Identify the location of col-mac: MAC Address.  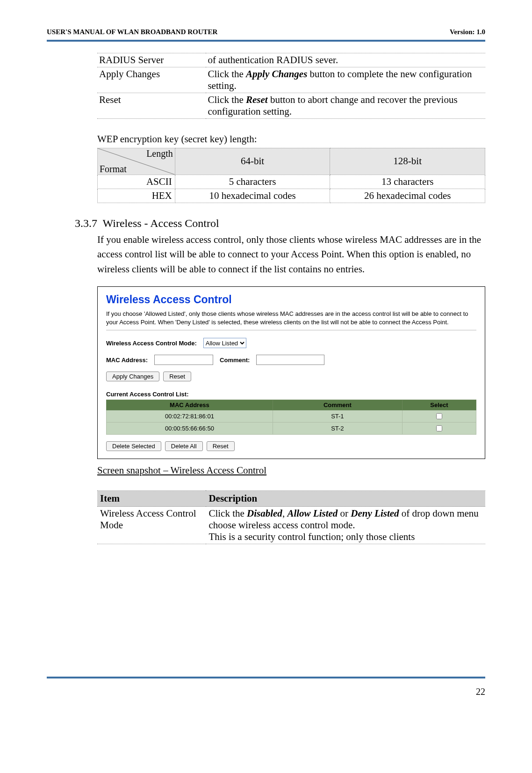
(190, 405).